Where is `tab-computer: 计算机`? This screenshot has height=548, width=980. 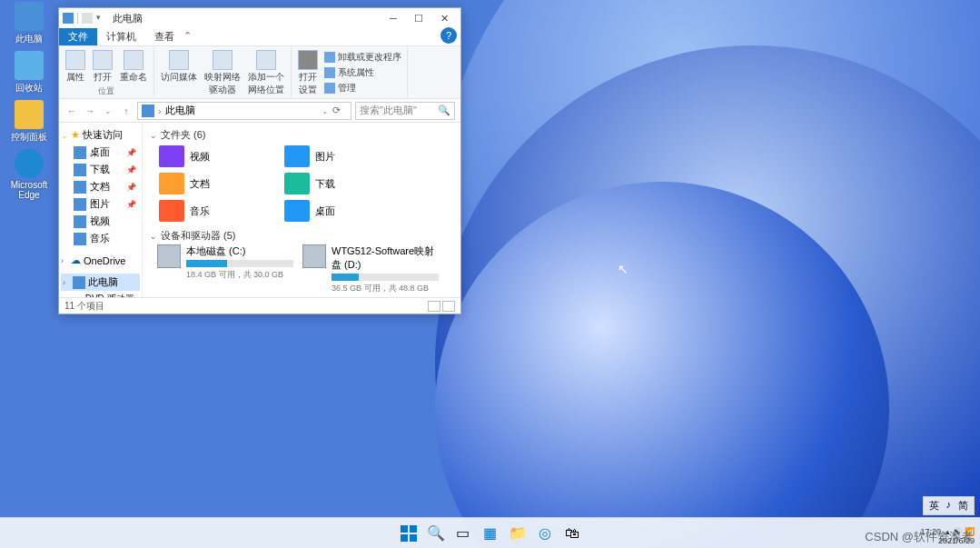 tab-computer: 计算机 is located at coordinates (122, 36).